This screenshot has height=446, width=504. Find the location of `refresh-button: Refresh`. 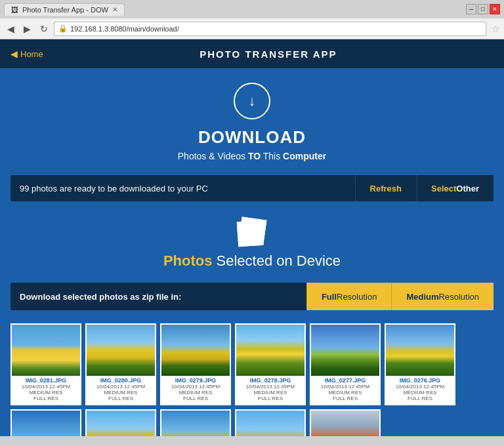

refresh-button: Refresh is located at coordinates (386, 188).